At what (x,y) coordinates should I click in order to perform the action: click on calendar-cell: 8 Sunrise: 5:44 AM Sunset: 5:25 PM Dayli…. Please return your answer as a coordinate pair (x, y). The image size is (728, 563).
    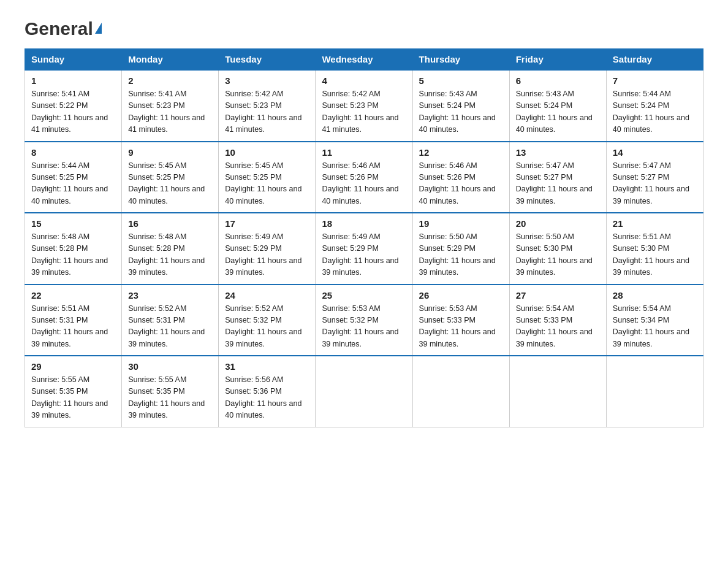
    Looking at the image, I should click on (74, 178).